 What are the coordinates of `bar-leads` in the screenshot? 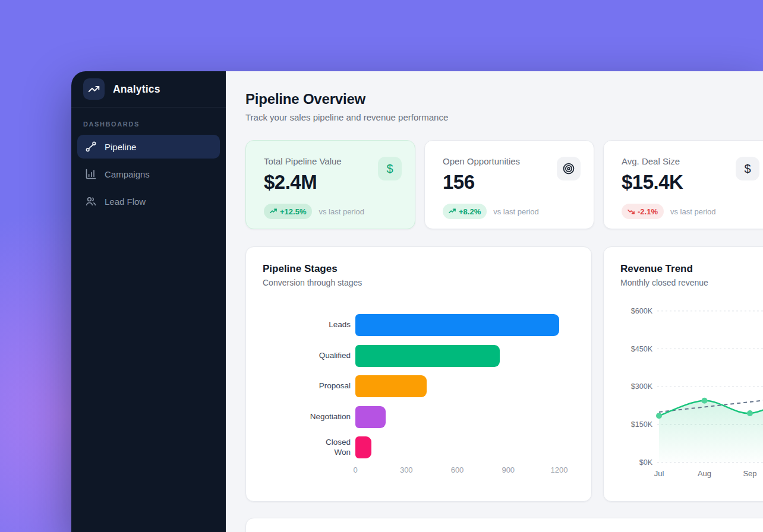 It's located at (458, 325).